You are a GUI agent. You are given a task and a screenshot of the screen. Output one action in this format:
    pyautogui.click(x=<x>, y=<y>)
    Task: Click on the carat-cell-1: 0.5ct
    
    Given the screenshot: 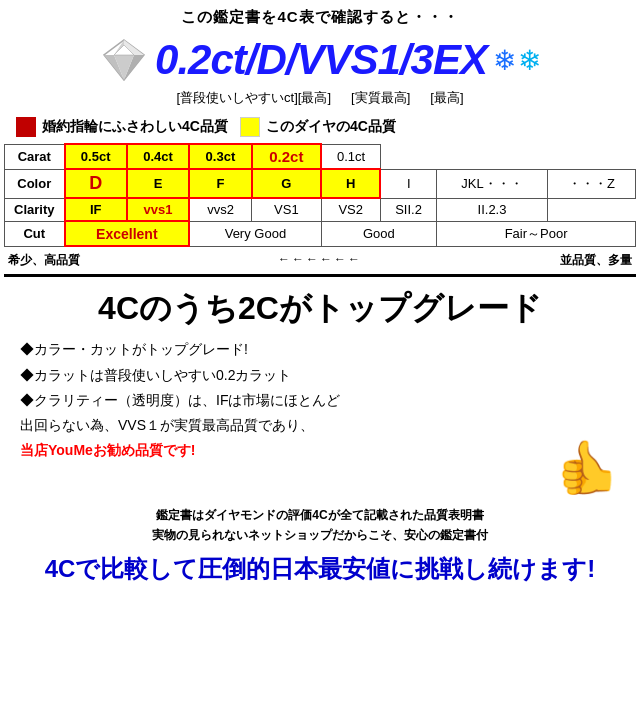 What is the action you would take?
    pyautogui.click(x=96, y=156)
    